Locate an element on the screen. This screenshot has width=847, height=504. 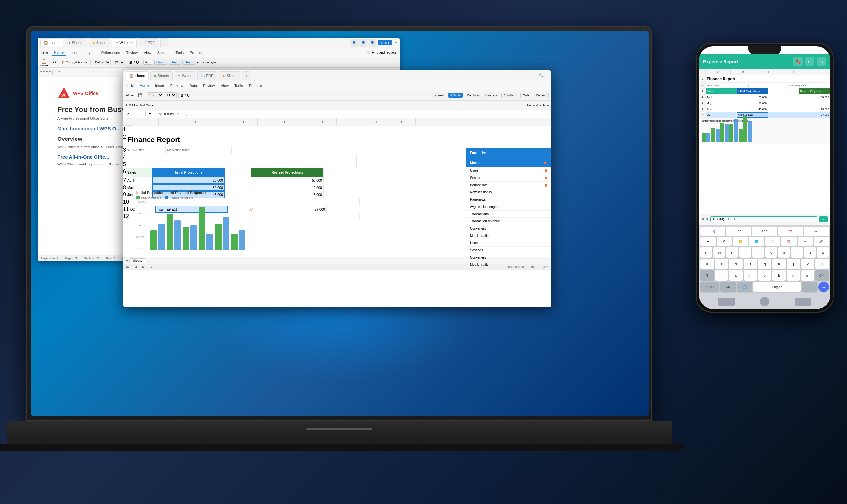
phone-may: May is located at coordinates (721, 103).